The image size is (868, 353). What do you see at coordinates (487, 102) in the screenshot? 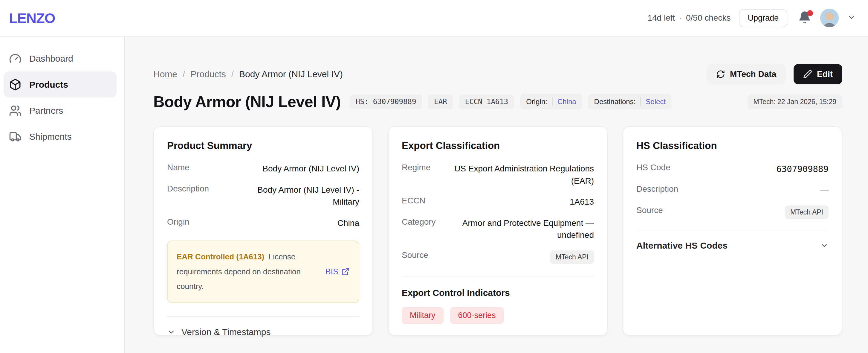
I see `eccn-badge: ECCN 1A613` at bounding box center [487, 102].